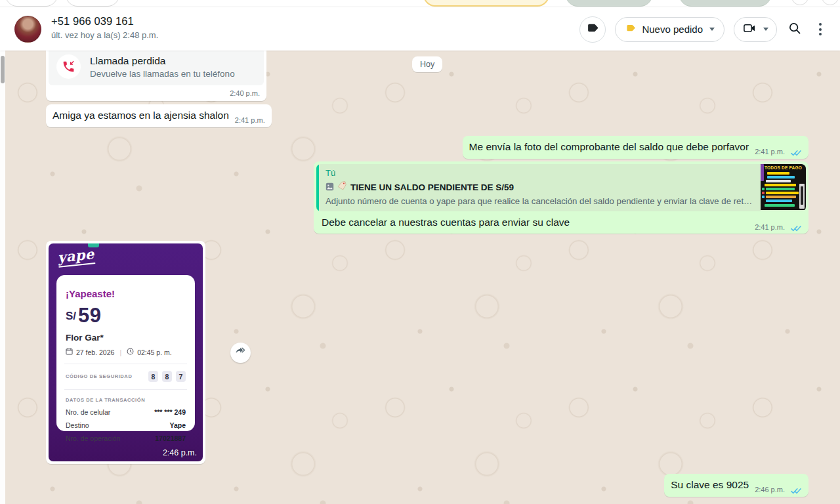 The width and height of the screenshot is (840, 504). What do you see at coordinates (420, 29) in the screenshot?
I see `chat-header: +51 966 039 161 últ. vez hoy a la(s) 2:4…` at bounding box center [420, 29].